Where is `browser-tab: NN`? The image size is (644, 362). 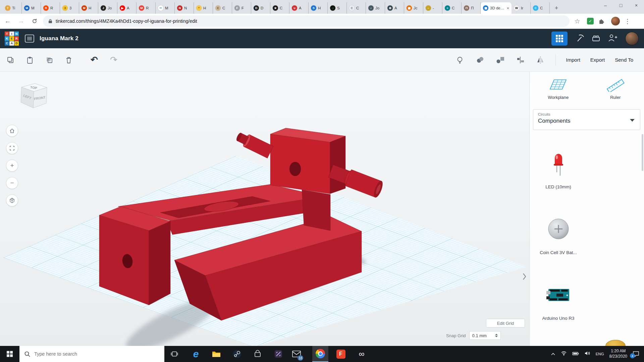 browser-tab: NN is located at coordinates (184, 8).